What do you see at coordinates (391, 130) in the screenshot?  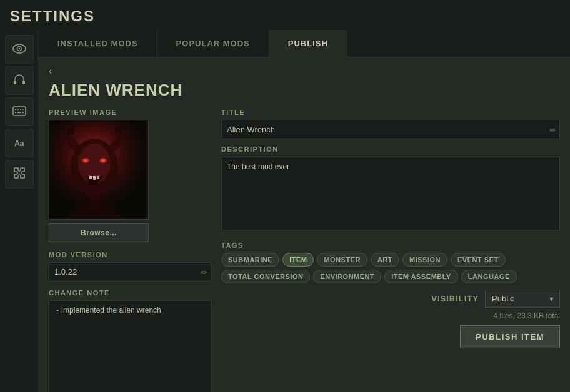 I see `title-field-row: ✏` at bounding box center [391, 130].